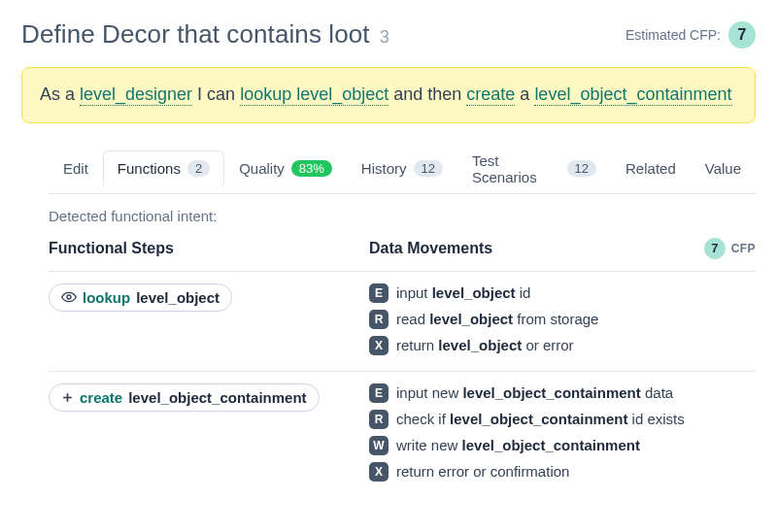  What do you see at coordinates (562, 446) in the screenshot?
I see `data-movement-row: Wwrite new level_object_containment` at bounding box center [562, 446].